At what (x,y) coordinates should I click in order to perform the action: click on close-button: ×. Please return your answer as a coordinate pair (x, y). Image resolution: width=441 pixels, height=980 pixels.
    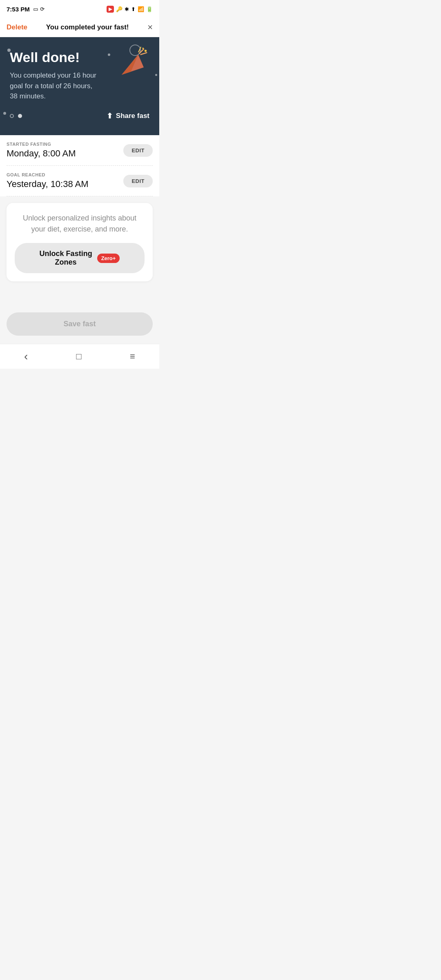
    Looking at the image, I should click on (150, 27).